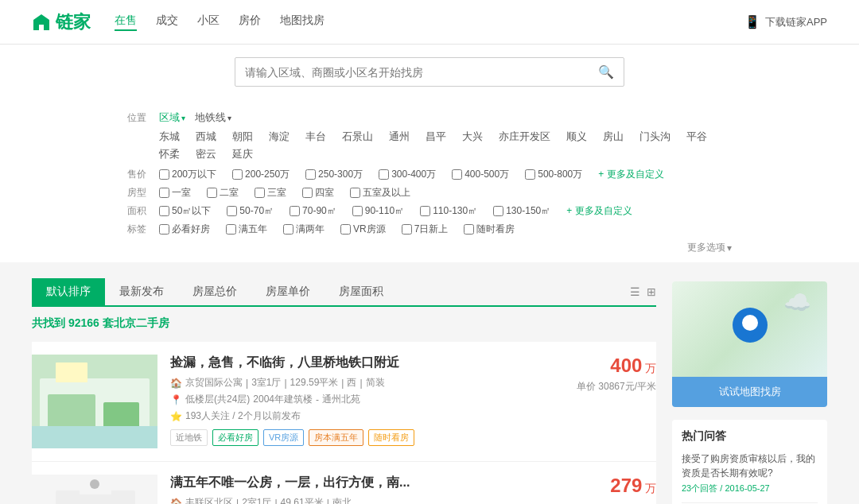 The width and height of the screenshot is (859, 504). What do you see at coordinates (139, 118) in the screenshot?
I see `location-label: 位置` at bounding box center [139, 118].